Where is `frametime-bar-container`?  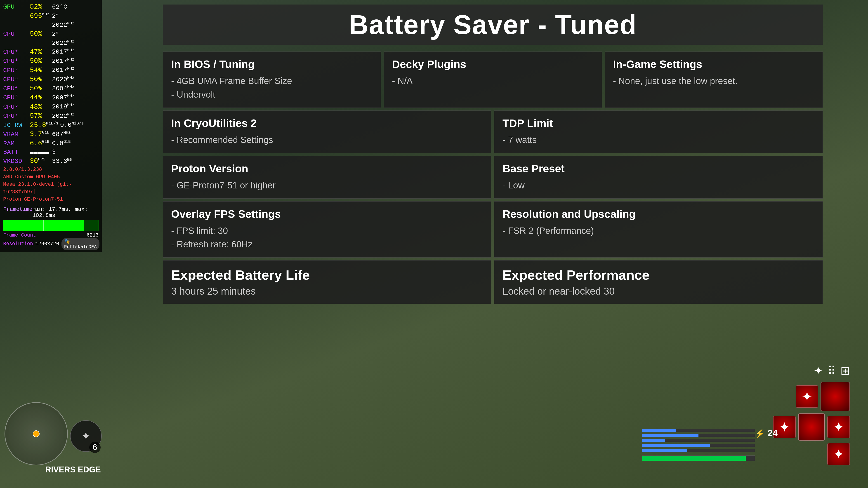 frametime-bar-container is located at coordinates (51, 226).